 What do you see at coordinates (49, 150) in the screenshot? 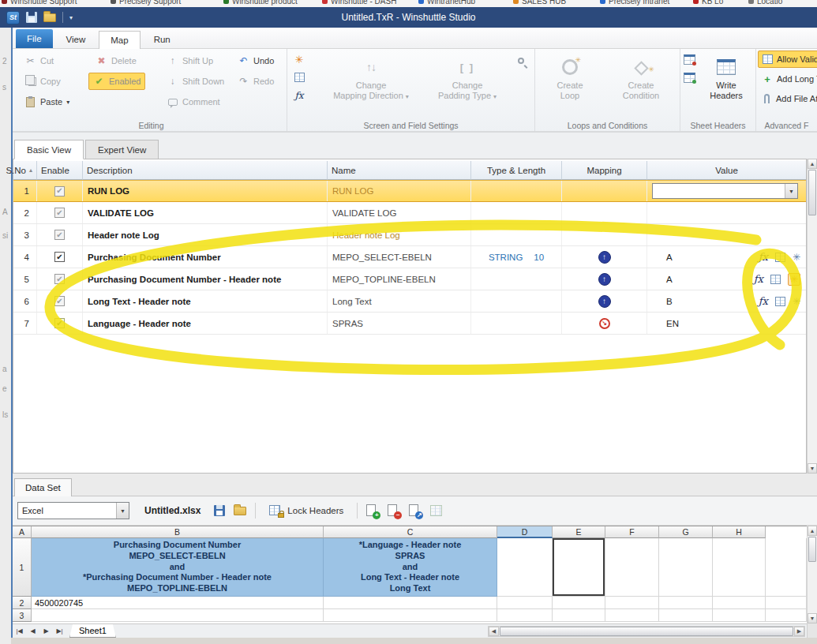
I see `tab-basic-view: Basic View` at bounding box center [49, 150].